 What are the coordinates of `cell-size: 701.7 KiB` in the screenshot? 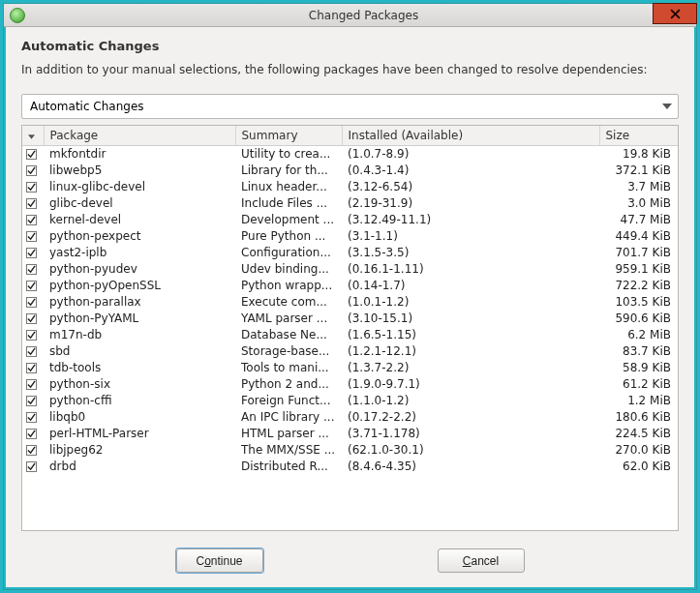 It's located at (639, 253).